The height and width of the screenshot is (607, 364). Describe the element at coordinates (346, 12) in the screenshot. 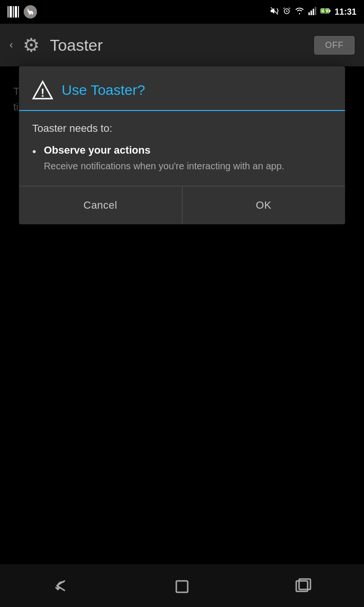

I see `status-time: 11:31` at that location.